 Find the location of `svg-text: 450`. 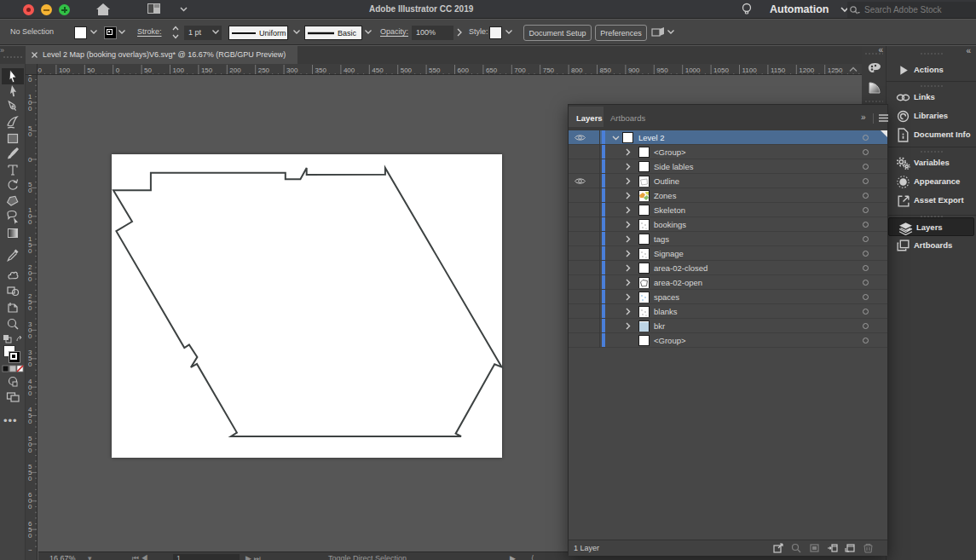

svg-text: 450 is located at coordinates (378, 70).